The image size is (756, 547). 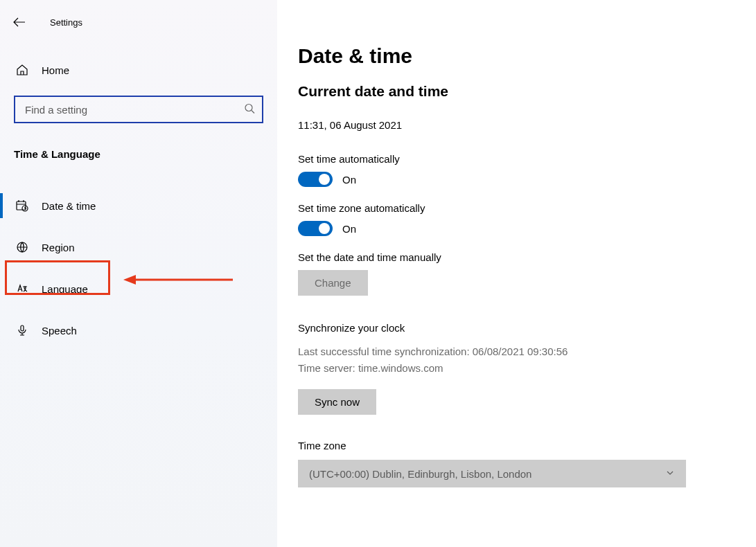 I want to click on nav-list: Date & time Region Language, so click(x=139, y=268).